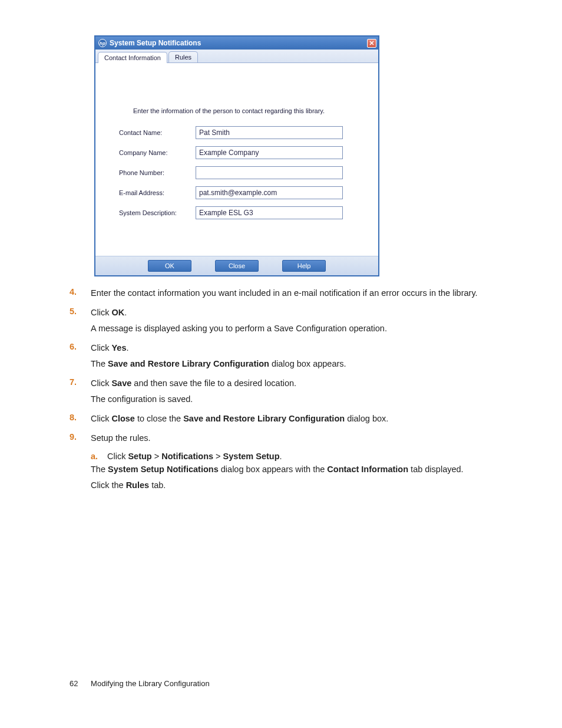  I want to click on substep-a: a. Click Setup > Notifications > System …, so click(292, 456).